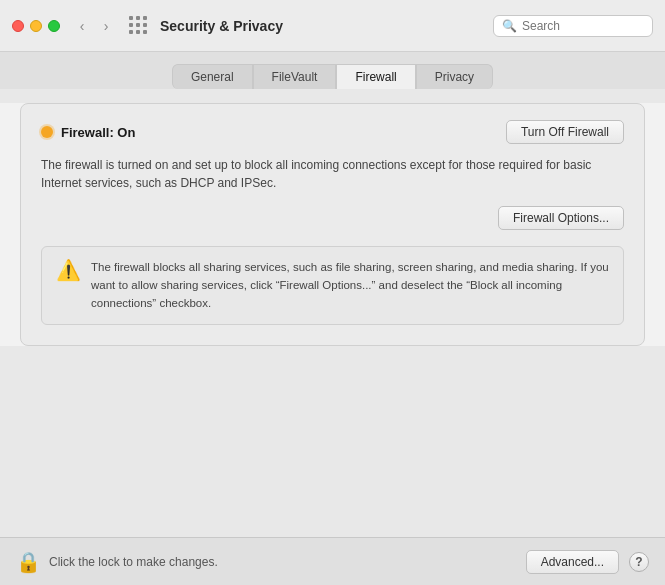  Describe the element at coordinates (222, 26) in the screenshot. I see `window-title: Security & Privacy` at that location.